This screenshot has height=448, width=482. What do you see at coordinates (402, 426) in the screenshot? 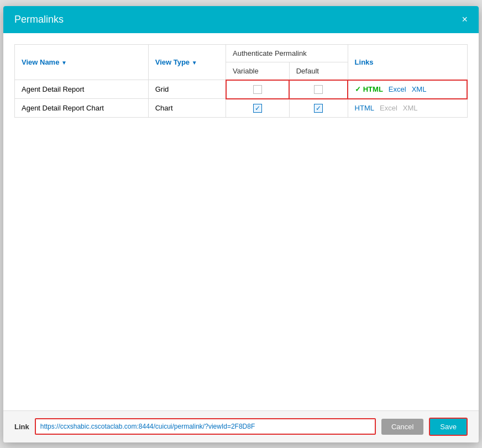
I see `cancel-button: Cancel` at bounding box center [402, 426].